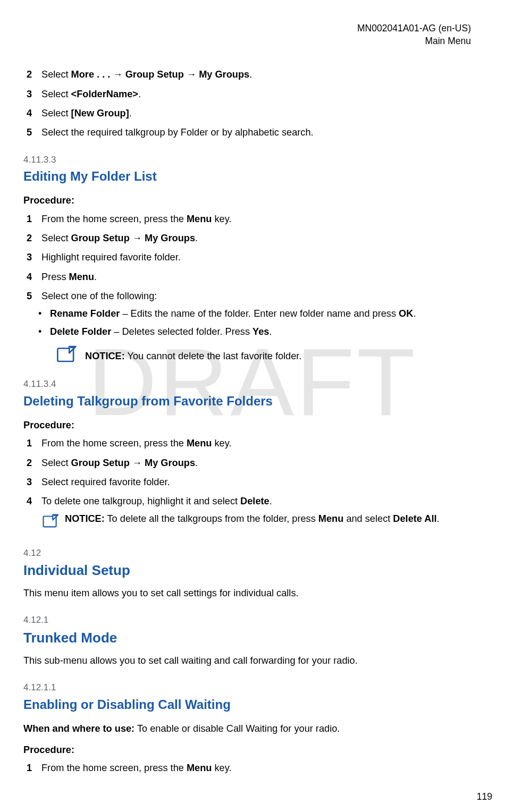 Image resolution: width=505 pixels, height=812 pixels. I want to click on step-text: Press Menu., so click(262, 277).